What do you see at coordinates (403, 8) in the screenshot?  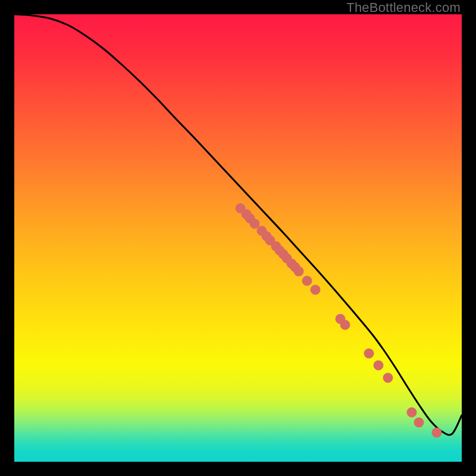 I see `watermark-text: TheBottleneck.com` at bounding box center [403, 8].